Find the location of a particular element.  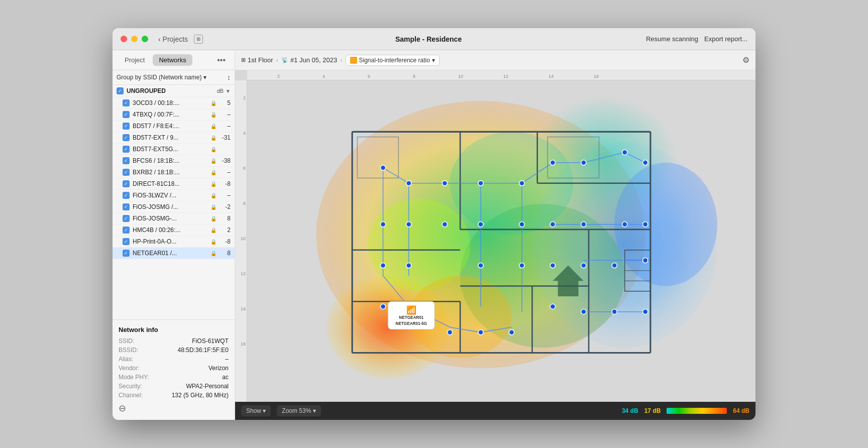

scale-bar is located at coordinates (697, 411).